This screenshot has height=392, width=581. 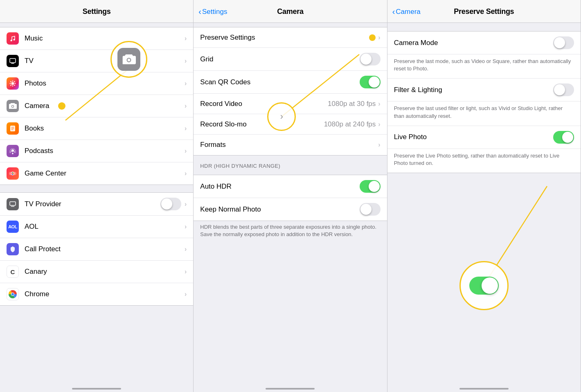 I want to click on settings-section-providers: TV Provider › AOL AOL ›, so click(x=97, y=249).